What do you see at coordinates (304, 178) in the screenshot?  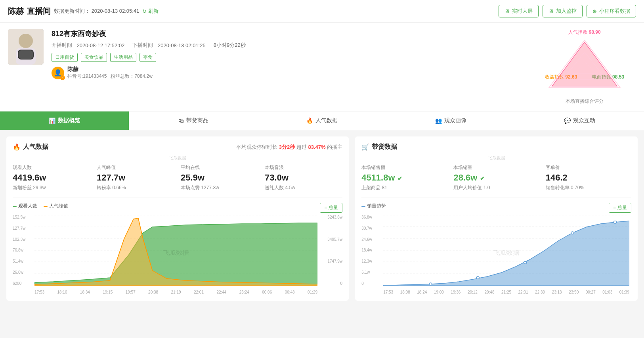 I see `stat-sound-wave: 本场音浪 73.0w 送礼人数 4.5w` at bounding box center [304, 178].